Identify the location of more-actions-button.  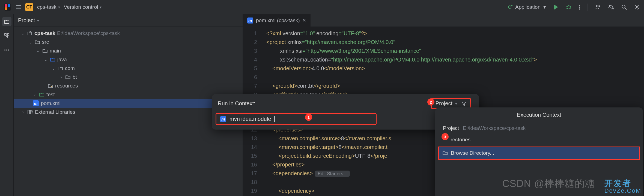
(580, 7).